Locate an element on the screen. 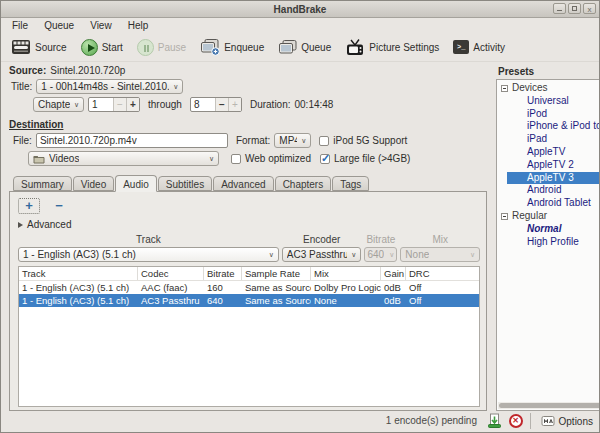 The width and height of the screenshot is (600, 433). preset-item-appletv-3: AppleTV 3 is located at coordinates (554, 178).